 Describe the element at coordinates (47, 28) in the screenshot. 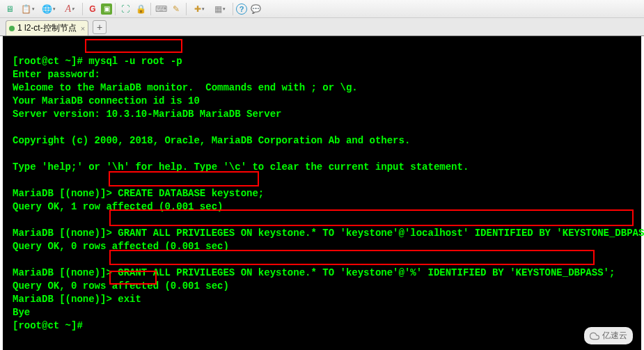

I see `tab-label: 1 l2-ct-控制节点` at that location.